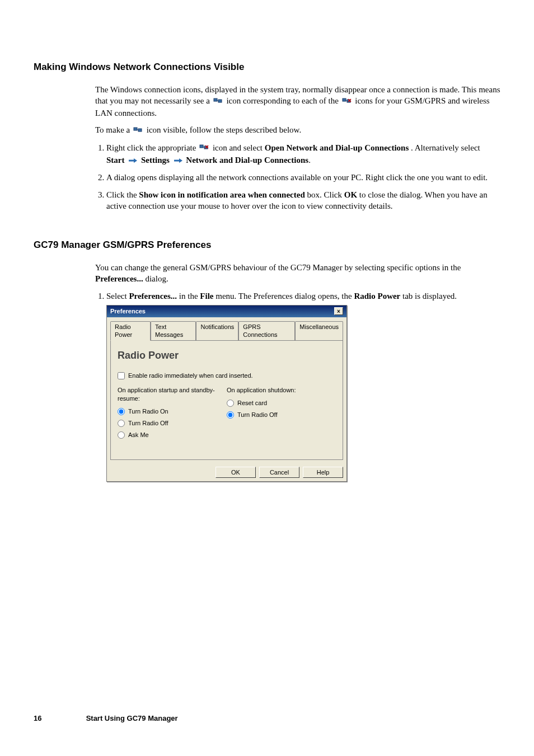 This screenshot has height=756, width=534. I want to click on text-bold: File, so click(207, 296).